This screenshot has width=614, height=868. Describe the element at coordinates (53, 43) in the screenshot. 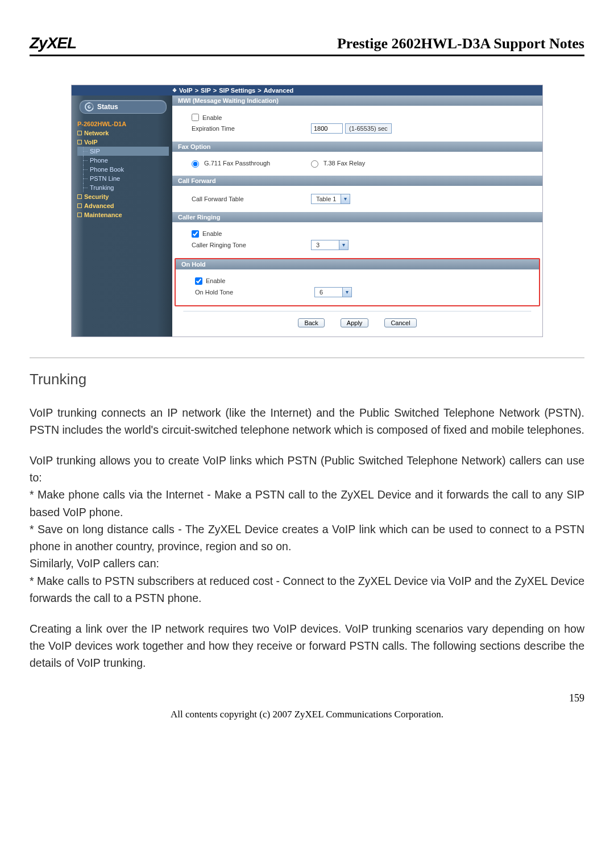

I see `brand-logo: ZyXEL` at that location.